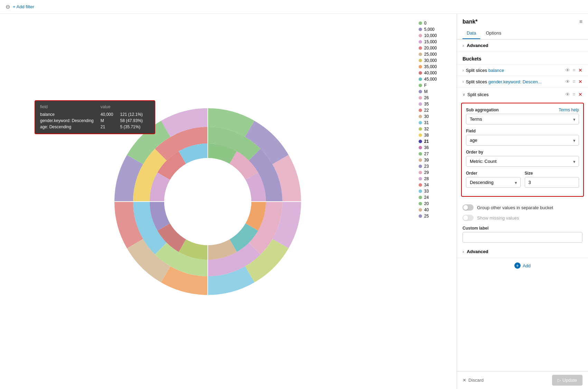  Describe the element at coordinates (580, 82) in the screenshot. I see `bucket-delete-icon-2: ✕` at that location.